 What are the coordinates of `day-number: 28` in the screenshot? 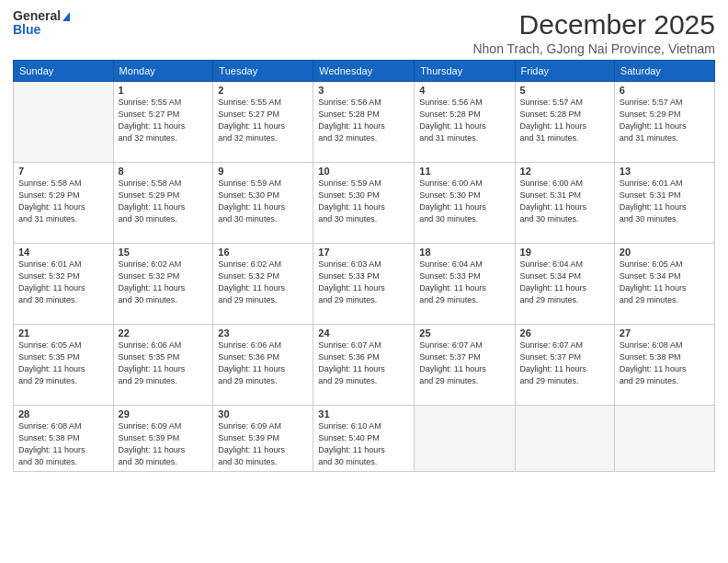 It's located at (63, 414).